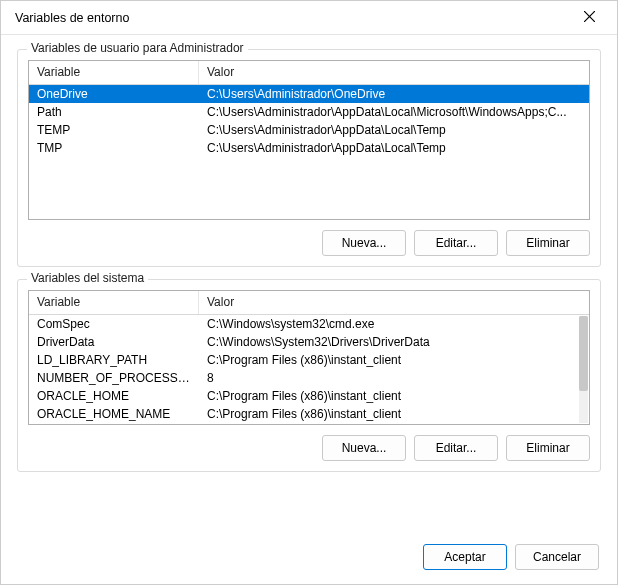  I want to click on close-icon, so click(590, 18).